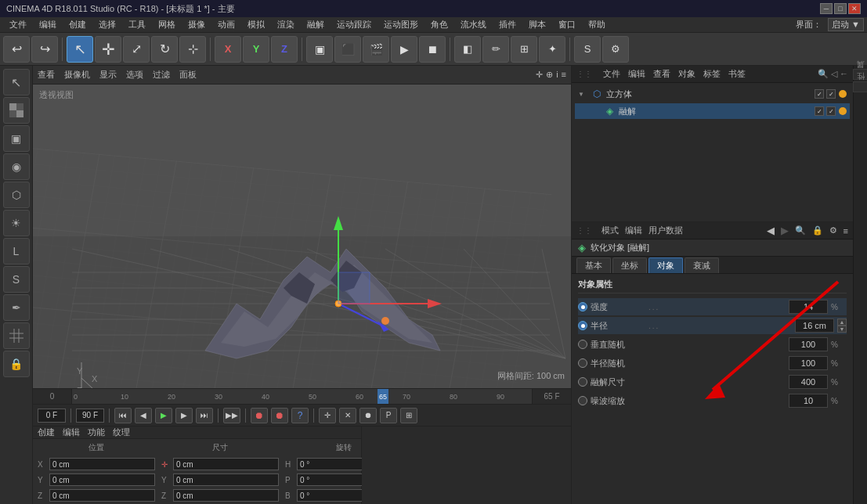  What do you see at coordinates (226, 480) in the screenshot?
I see `size-y-input` at bounding box center [226, 480].